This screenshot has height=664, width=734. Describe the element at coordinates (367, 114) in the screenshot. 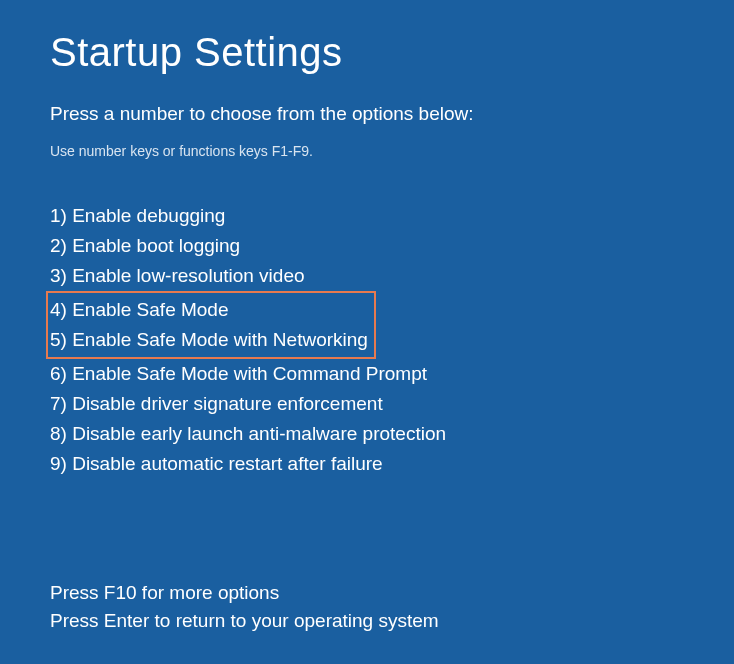

I see `subtitle-text: Press a number to choose from the option…` at that location.